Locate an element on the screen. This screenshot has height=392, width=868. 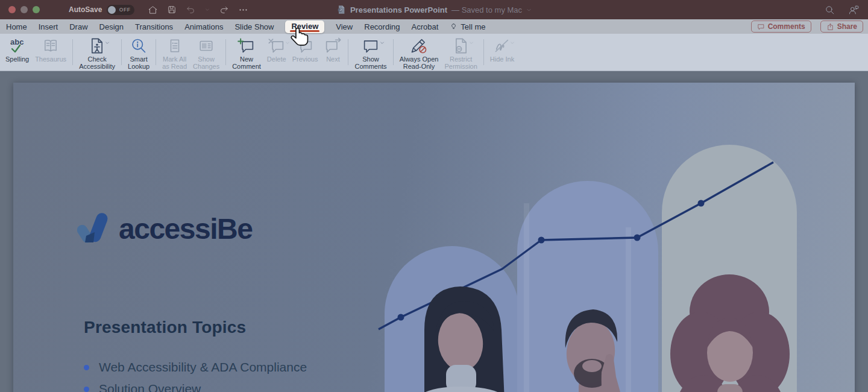
new-comment-icon is located at coordinates (247, 46).